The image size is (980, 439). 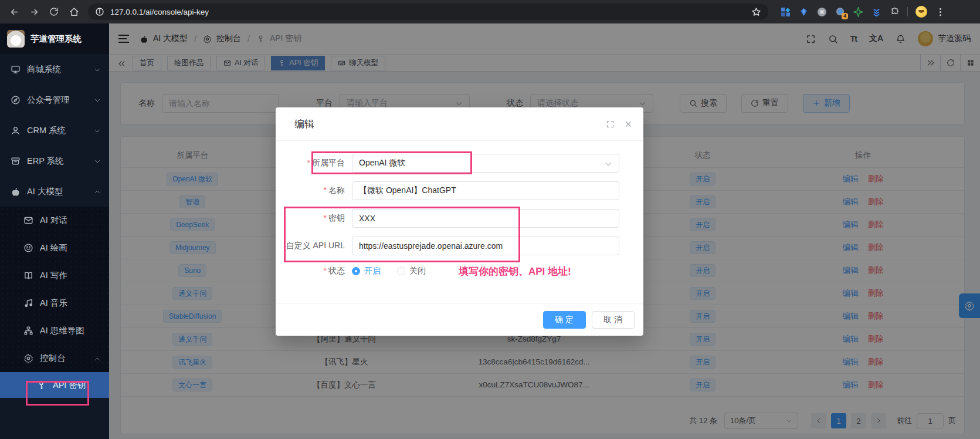 I want to click on toolbar-separator, so click(x=908, y=12).